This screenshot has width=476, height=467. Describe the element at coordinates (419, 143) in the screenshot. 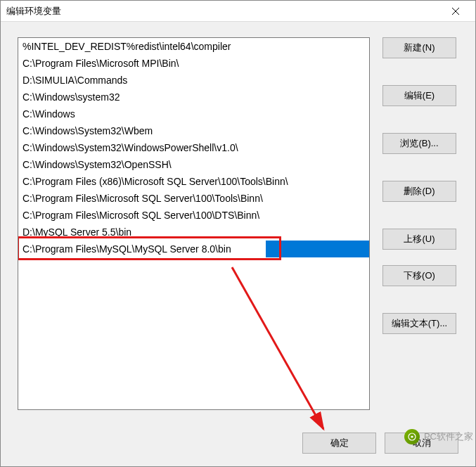

I see `browse-button: 浏览(B)...` at that location.